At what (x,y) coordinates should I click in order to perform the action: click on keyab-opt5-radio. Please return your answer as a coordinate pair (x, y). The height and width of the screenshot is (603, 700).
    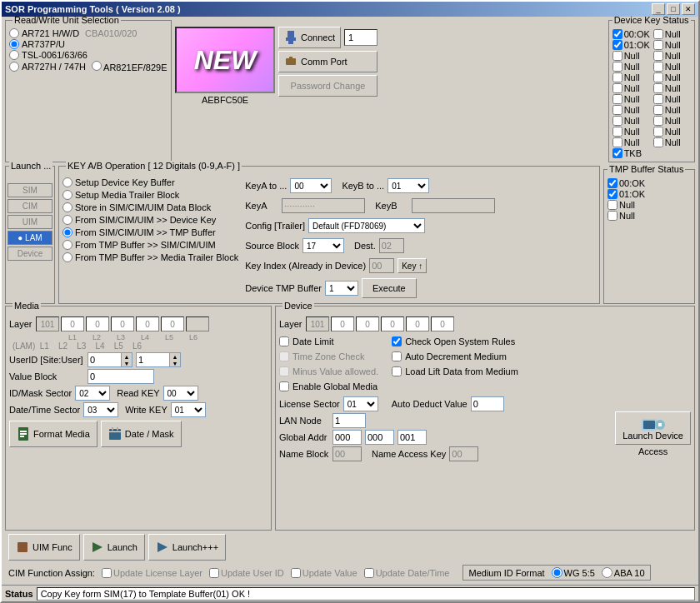
    Looking at the image, I should click on (68, 232).